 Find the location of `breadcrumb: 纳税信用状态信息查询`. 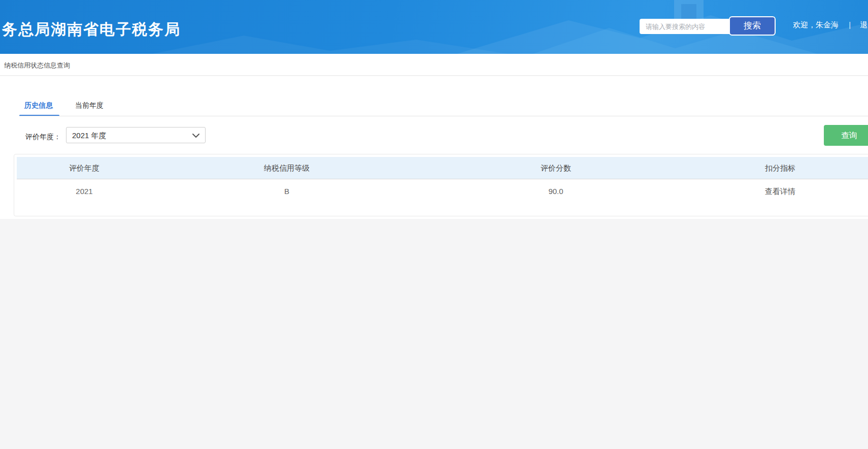

breadcrumb: 纳税信用状态信息查询 is located at coordinates (37, 66).